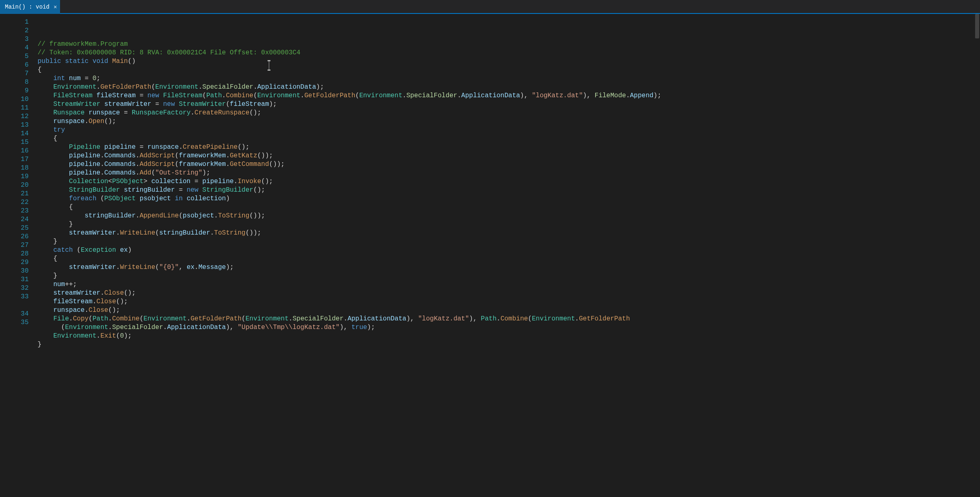  What do you see at coordinates (106, 302) in the screenshot?
I see `code-token: Close` at bounding box center [106, 302].